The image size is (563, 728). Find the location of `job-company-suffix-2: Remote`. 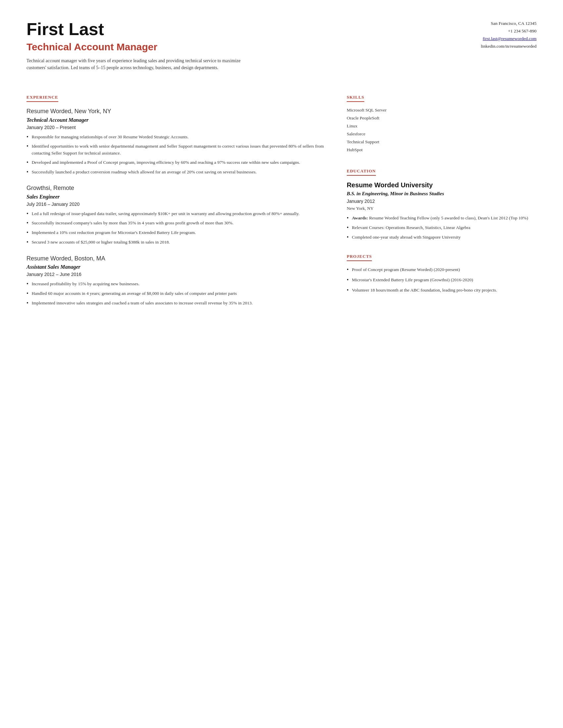

job-company-suffix-2: Remote is located at coordinates (63, 188).